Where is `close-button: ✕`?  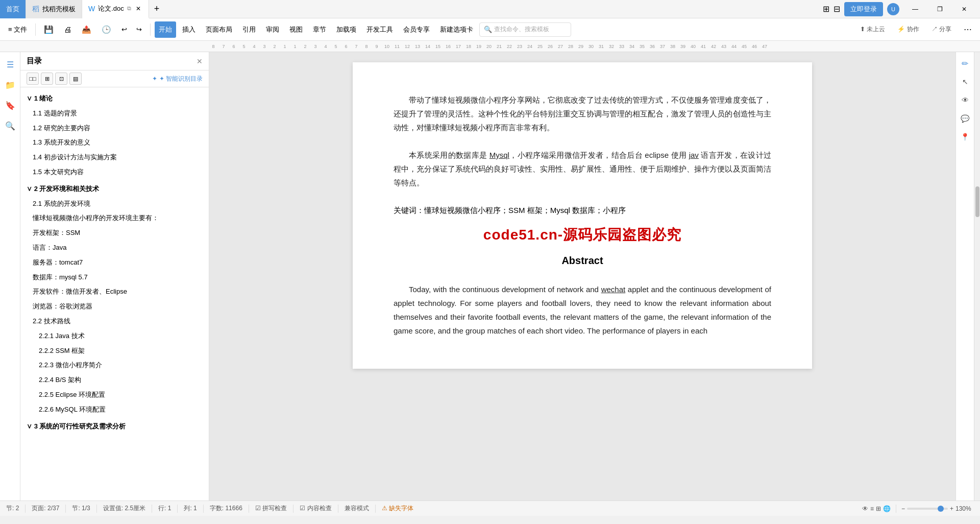 close-button: ✕ is located at coordinates (964, 9).